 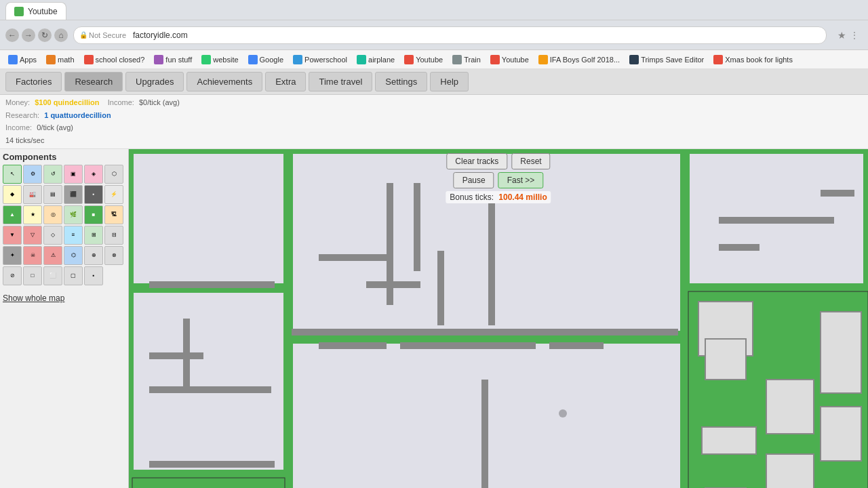 What do you see at coordinates (73, 256) in the screenshot?
I see `comp-item-28: ⌬` at bounding box center [73, 256].